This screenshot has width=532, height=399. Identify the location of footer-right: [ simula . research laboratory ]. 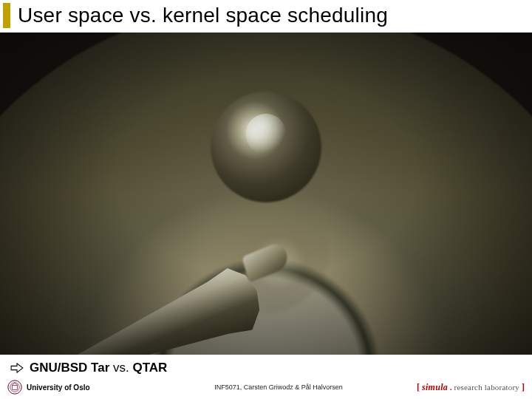
(471, 387).